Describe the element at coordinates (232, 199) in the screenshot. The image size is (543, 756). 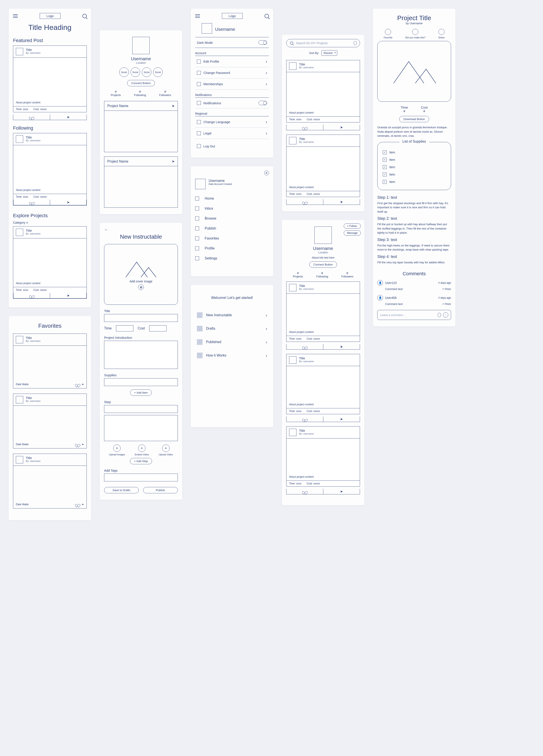
I see `drawer-item: Home` at that location.